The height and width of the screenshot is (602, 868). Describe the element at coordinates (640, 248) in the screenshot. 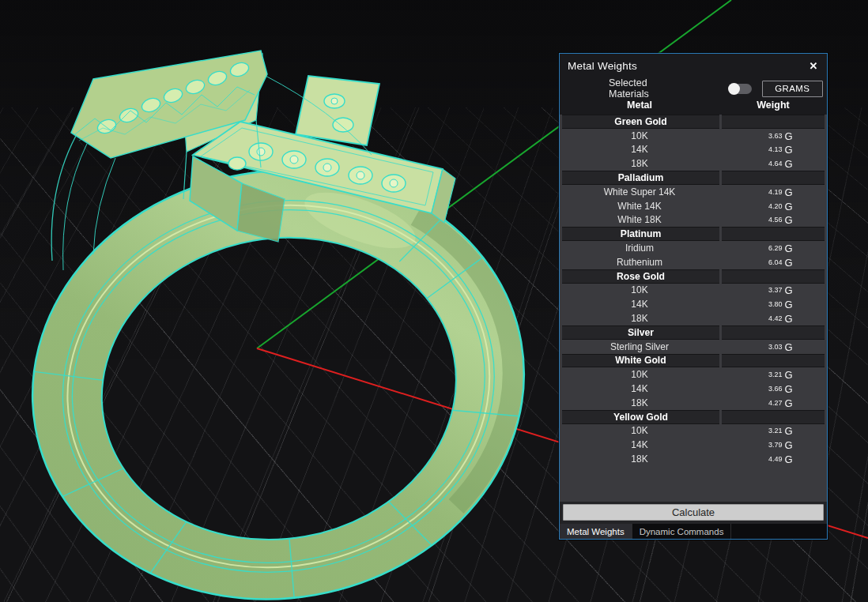

I see `metal-row-label: Iridium` at that location.